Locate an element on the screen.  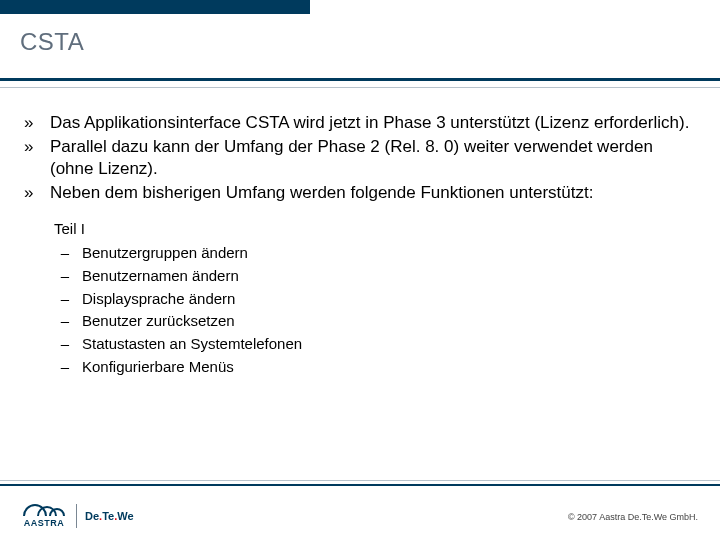
dash-text: Benutzer zurücksetzen is located at coordinates (389, 321).